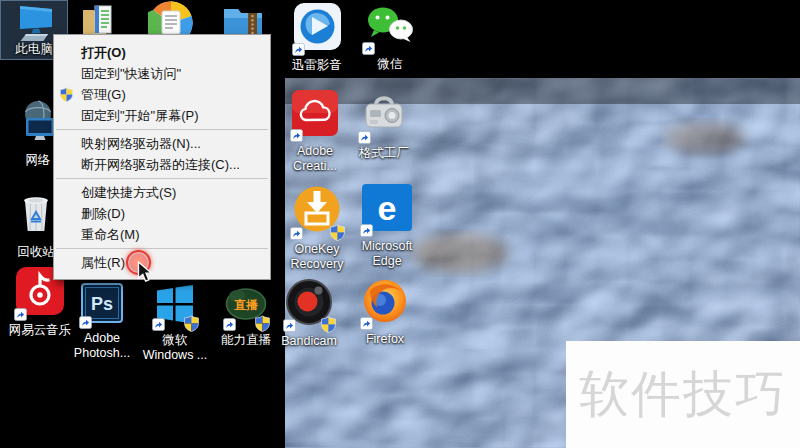 The image size is (800, 448). What do you see at coordinates (315, 115) in the screenshot?
I see `adobe-creative-cloud-icon` at bounding box center [315, 115].